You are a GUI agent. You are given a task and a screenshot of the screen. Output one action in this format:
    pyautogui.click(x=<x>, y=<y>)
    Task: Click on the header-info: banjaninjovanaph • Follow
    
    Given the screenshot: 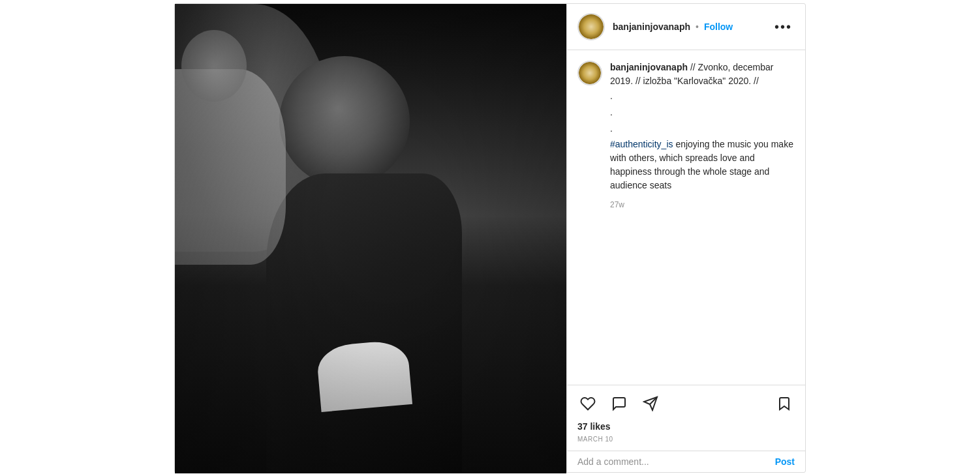 What is the action you would take?
    pyautogui.click(x=692, y=27)
    